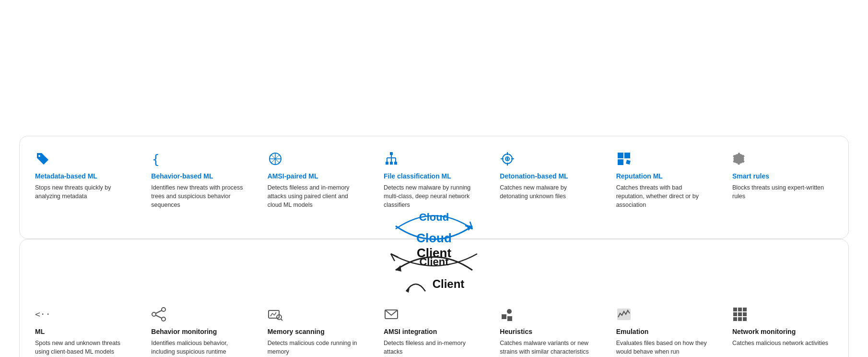  Describe the element at coordinates (783, 176) in the screenshot. I see `title-smart-rules: Smart rules` at that location.